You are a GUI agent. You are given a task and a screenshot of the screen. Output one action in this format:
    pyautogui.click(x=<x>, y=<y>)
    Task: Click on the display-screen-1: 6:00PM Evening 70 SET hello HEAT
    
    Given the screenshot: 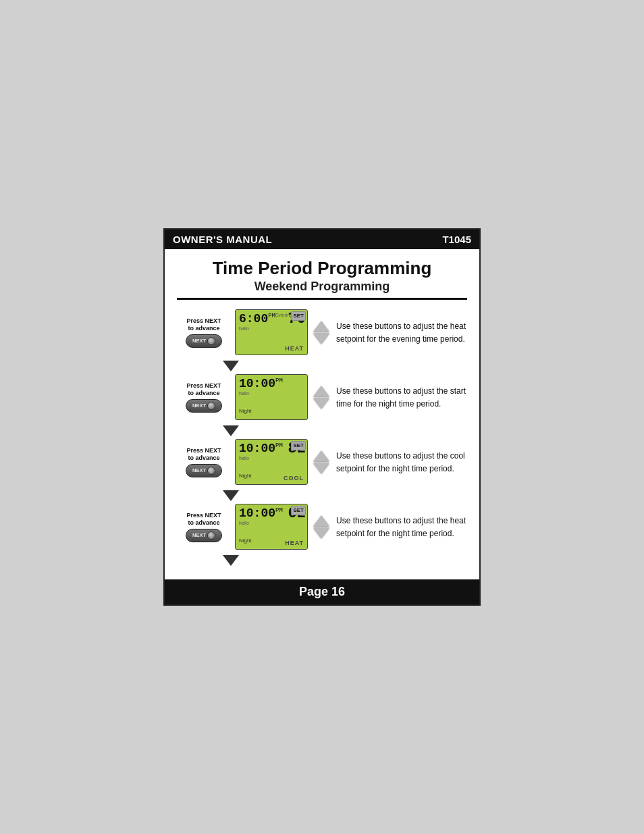 What is the action you would take?
    pyautogui.click(x=271, y=332)
    